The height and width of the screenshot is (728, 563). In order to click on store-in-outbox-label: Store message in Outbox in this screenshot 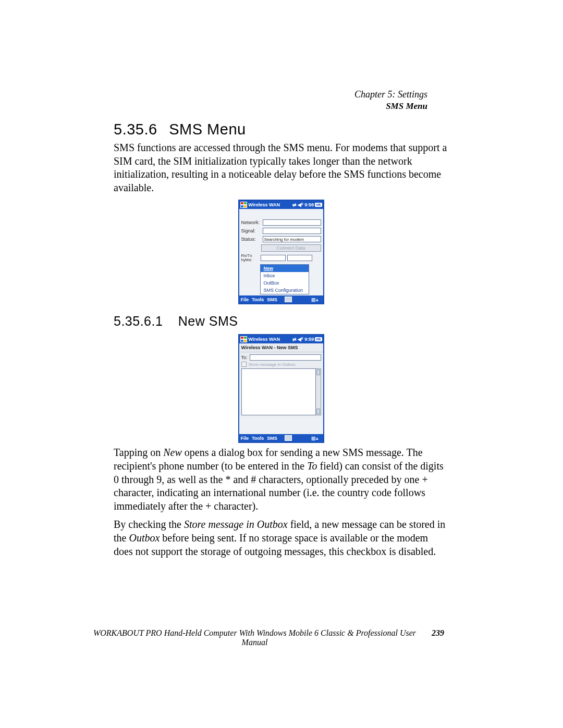, I will do `click(272, 365)`.